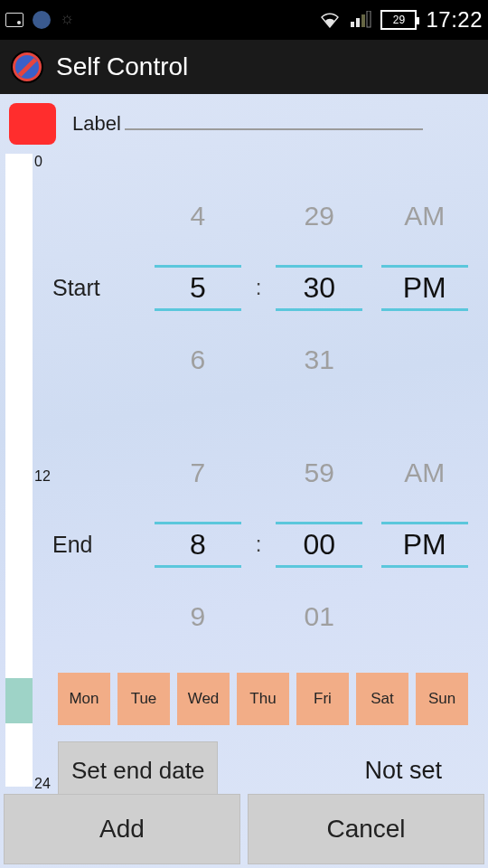 Image resolution: width=488 pixels, height=868 pixels. What do you see at coordinates (263, 699) in the screenshot?
I see `day-thu: Thu` at bounding box center [263, 699].